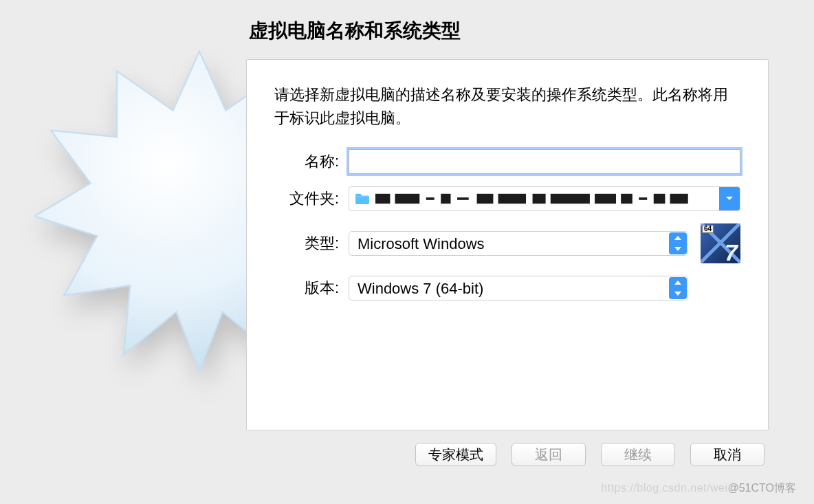  Describe the element at coordinates (708, 229) in the screenshot. I see `os-bits-badge: 64` at that location.